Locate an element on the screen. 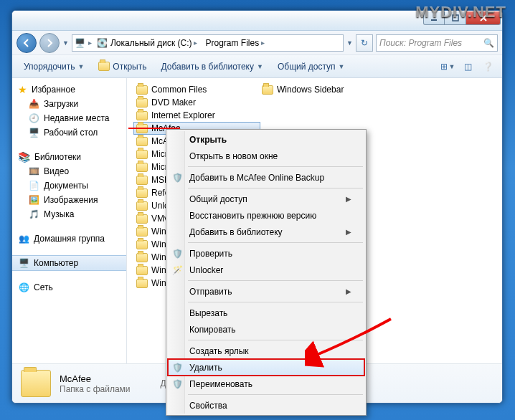 Image resolution: width=515 pixels, height=420 pixels. computer-header: 🖥️Компьютер is located at coordinates (69, 263).